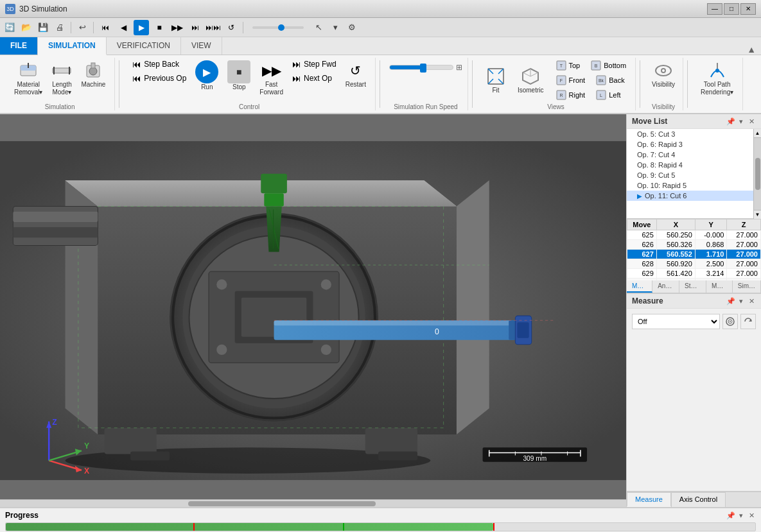 Image resolution: width=761 pixels, height=532 pixels. What do you see at coordinates (315, 78) in the screenshot?
I see `next-op-button: ⏭ Next Op` at bounding box center [315, 78].